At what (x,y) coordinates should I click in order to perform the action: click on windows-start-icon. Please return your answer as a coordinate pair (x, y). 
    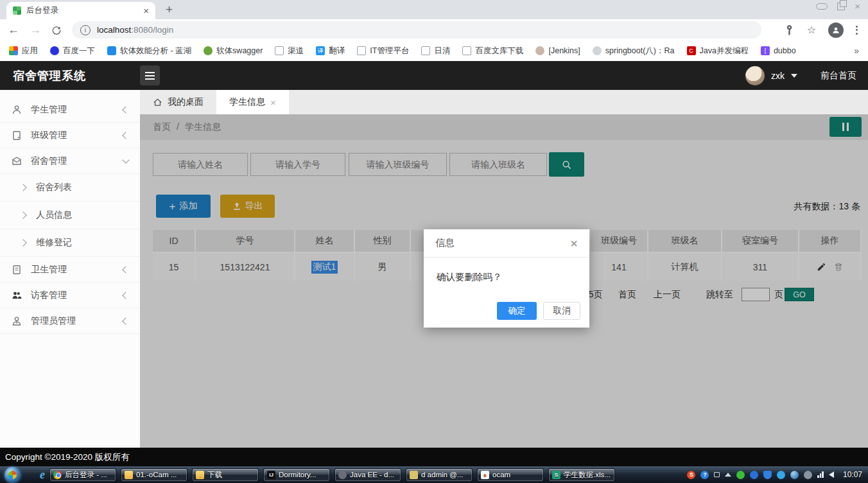
    Looking at the image, I should click on (13, 475).